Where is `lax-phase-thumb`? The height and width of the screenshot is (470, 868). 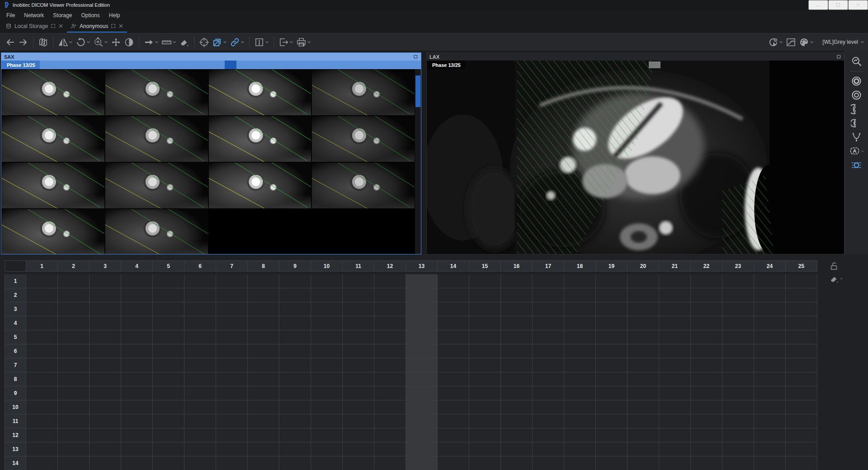 lax-phase-thumb is located at coordinates (655, 65).